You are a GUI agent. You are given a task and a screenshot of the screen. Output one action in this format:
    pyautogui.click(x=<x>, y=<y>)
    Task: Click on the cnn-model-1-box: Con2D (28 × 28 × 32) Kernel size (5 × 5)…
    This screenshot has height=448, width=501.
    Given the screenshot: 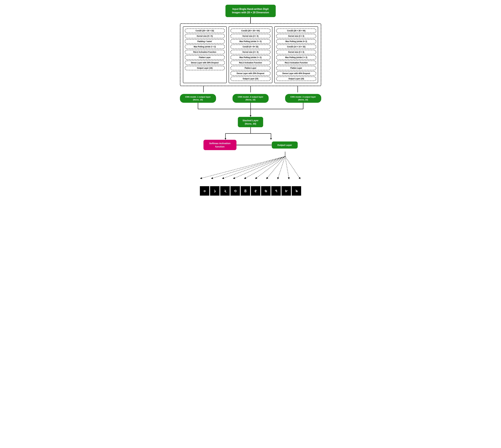 What is the action you would take?
    pyautogui.click(x=205, y=55)
    